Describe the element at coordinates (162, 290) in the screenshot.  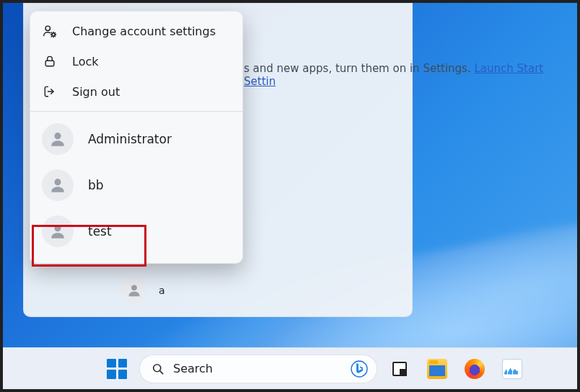
I see `start-panel-user-label: a` at that location.